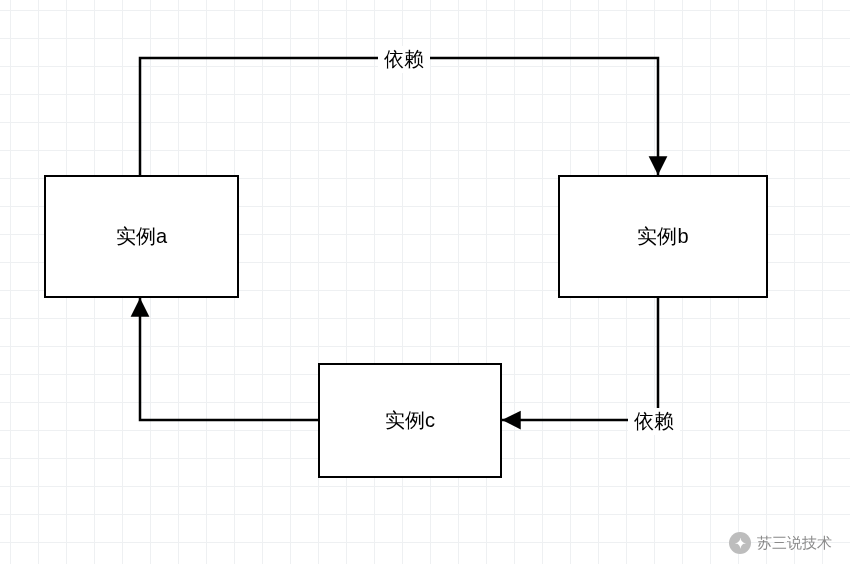 The image size is (850, 564). I want to click on watermark-text: 苏三说技术, so click(794, 544).